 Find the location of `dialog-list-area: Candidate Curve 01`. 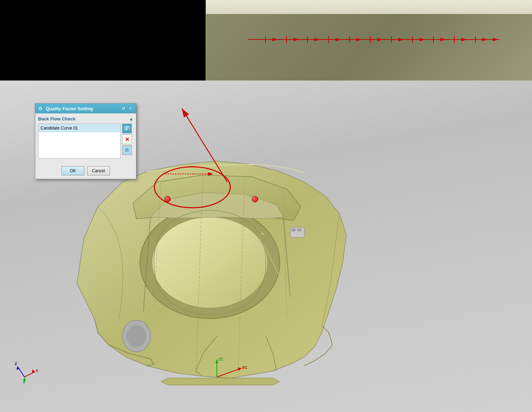

dialog-list-area: Candidate Curve 01 is located at coordinates (79, 141).